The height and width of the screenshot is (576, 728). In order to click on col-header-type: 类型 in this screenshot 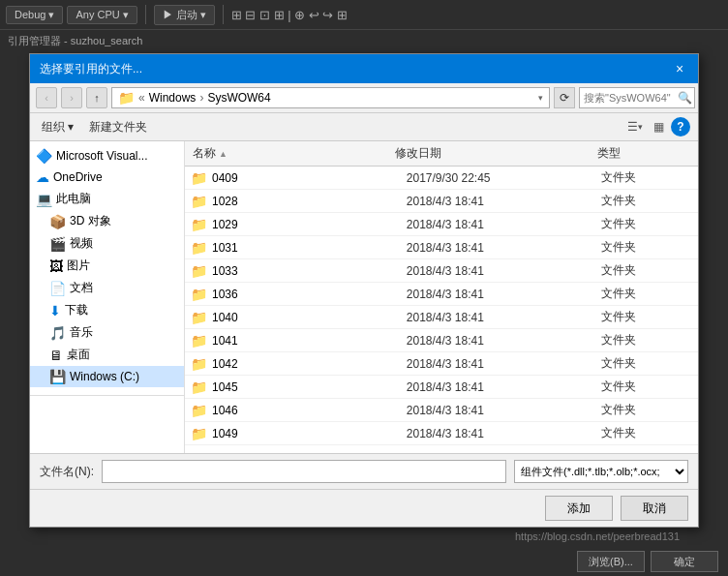, I will do `click(644, 153)`.